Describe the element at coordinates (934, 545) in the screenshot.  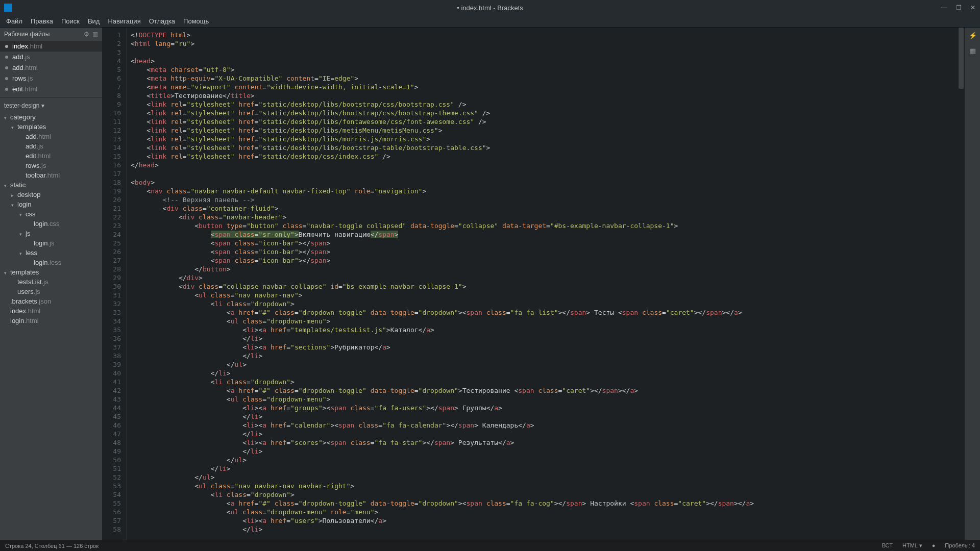
I see `status-lint: ●` at that location.